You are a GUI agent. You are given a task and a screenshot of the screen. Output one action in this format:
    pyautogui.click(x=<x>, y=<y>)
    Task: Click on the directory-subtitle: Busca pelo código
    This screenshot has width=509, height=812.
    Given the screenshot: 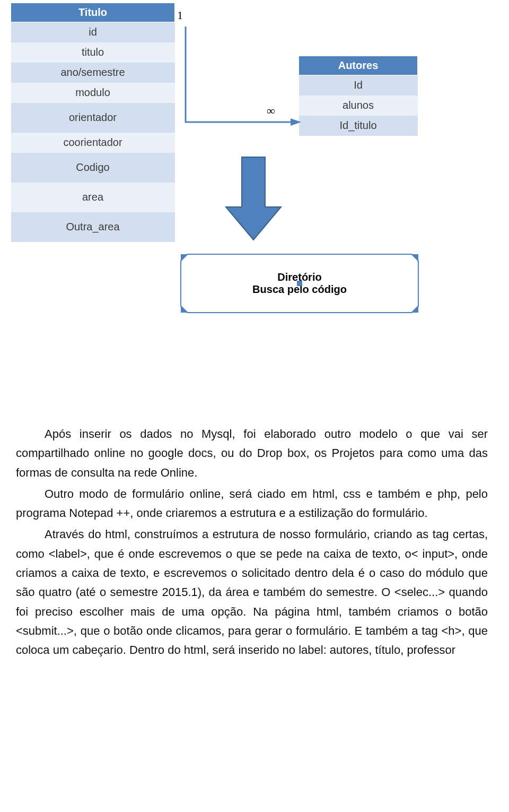 What is the action you would take?
    pyautogui.click(x=300, y=290)
    